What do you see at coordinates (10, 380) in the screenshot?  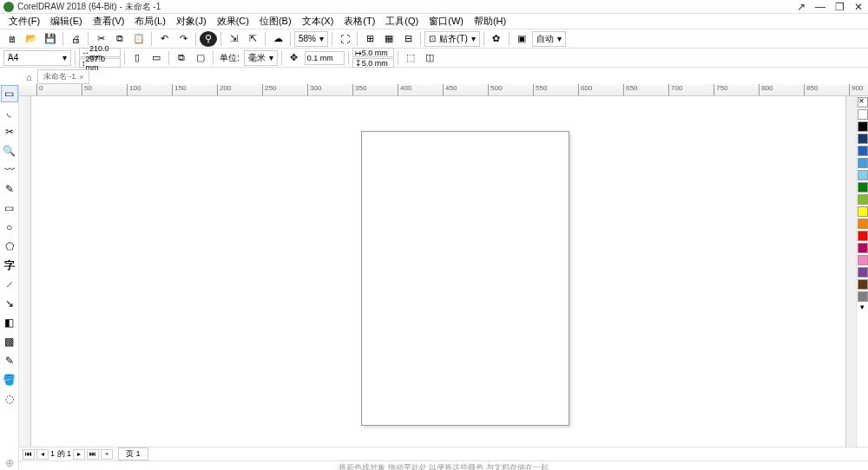 I see `fill-tool: 🪣` at bounding box center [10, 380].